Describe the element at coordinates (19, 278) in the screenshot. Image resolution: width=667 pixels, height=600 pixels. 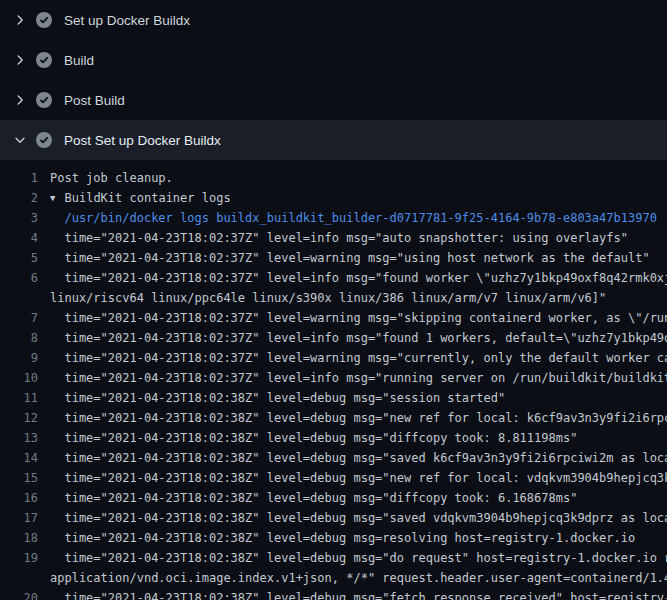
I see `log-line-number: 6` at that location.